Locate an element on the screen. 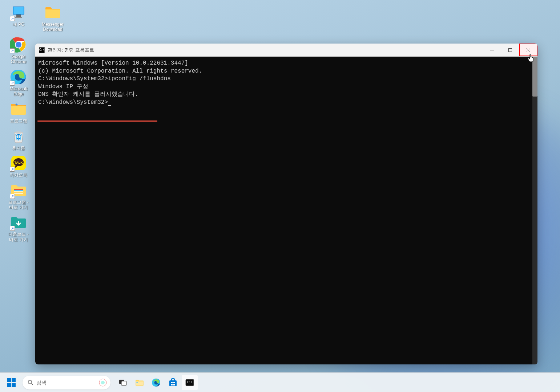 The width and height of the screenshot is (560, 392). cmd-icon: C:\ is located at coordinates (42, 50).